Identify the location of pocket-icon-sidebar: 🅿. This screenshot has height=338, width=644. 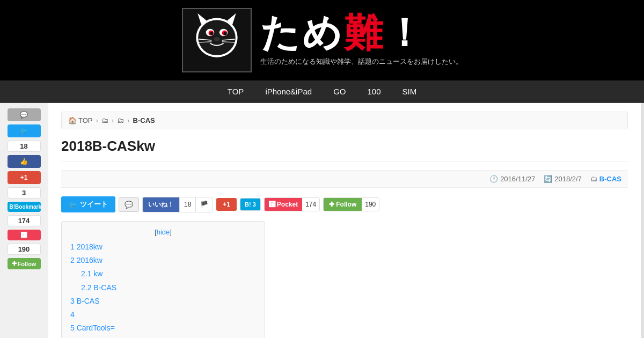
(24, 235).